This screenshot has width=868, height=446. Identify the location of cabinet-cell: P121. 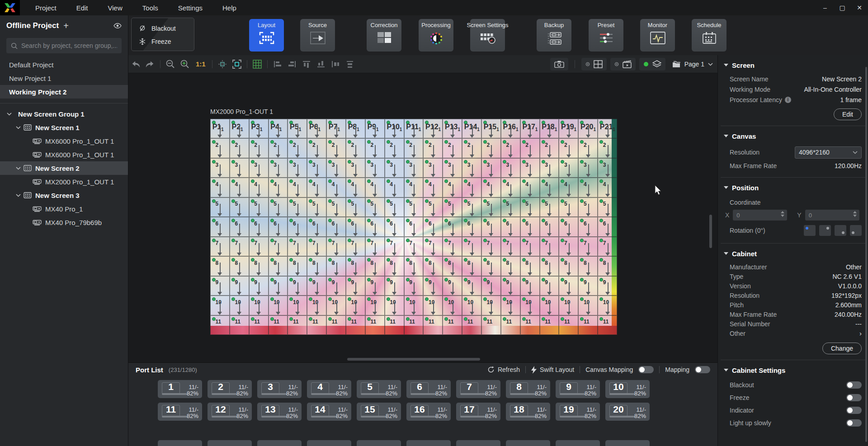
(433, 128).